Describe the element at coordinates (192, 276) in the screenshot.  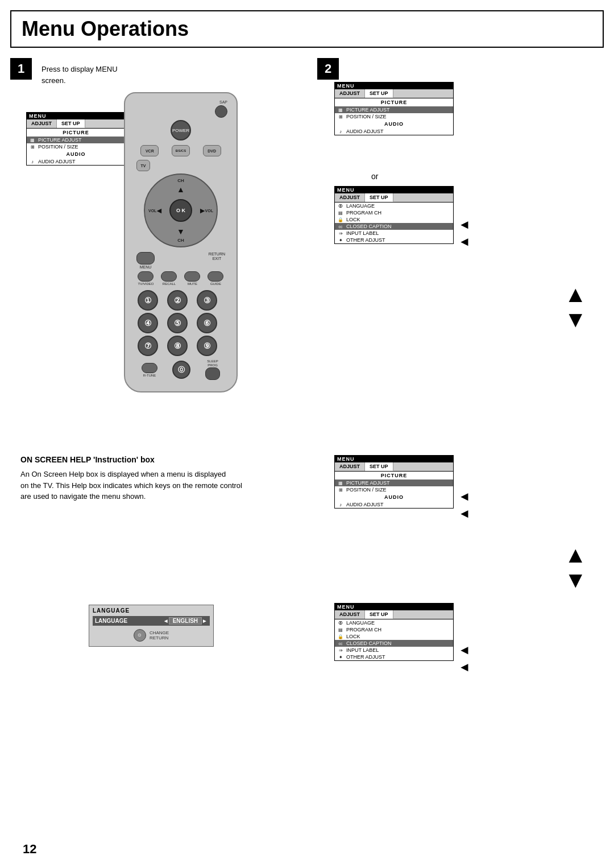
I see `mute-button` at that location.